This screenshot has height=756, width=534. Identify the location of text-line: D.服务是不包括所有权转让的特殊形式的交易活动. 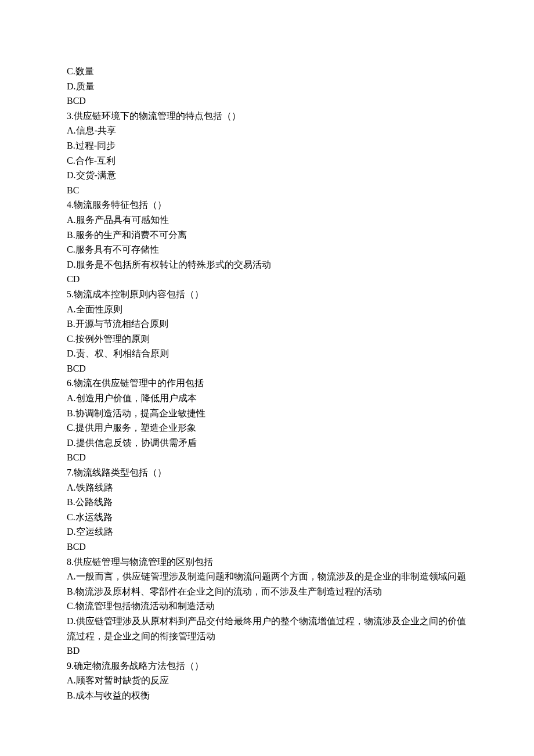
(267, 265).